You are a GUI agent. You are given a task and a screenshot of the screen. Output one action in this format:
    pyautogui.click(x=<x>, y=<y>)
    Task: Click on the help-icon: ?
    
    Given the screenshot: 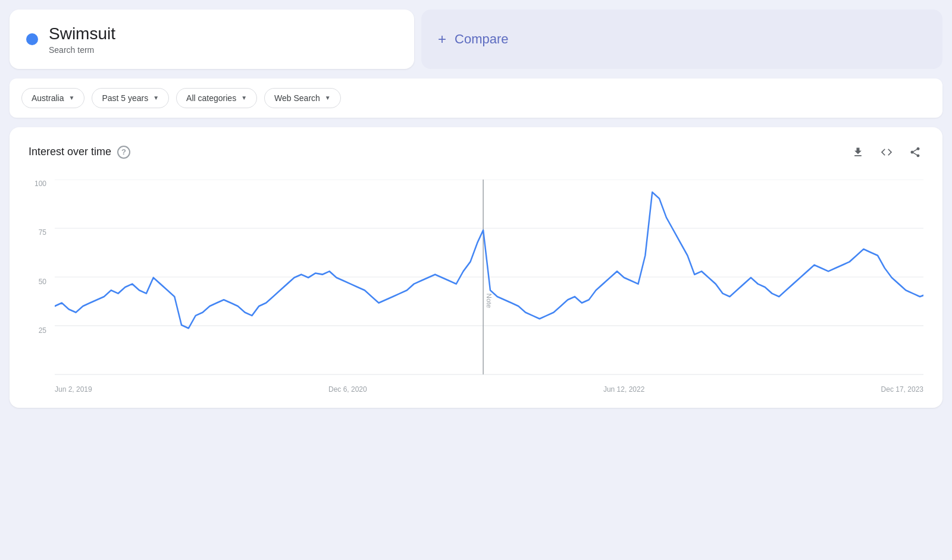 What is the action you would take?
    pyautogui.click(x=124, y=152)
    